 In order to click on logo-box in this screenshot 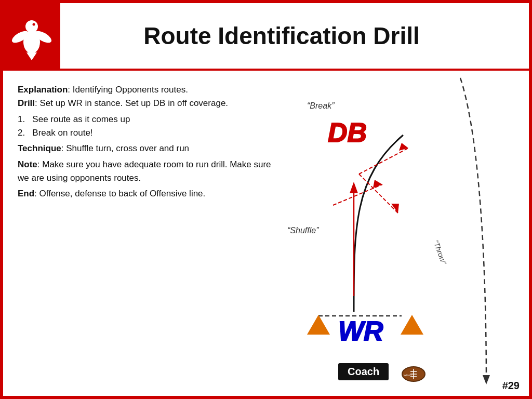, I will do `click(32, 37)`.